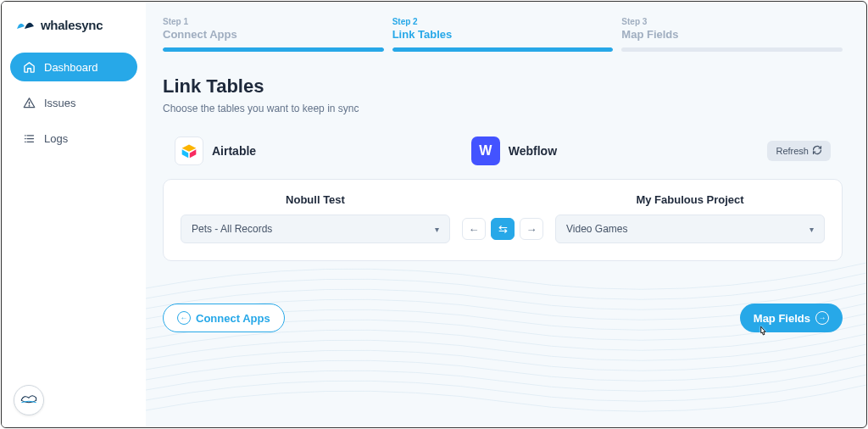  Describe the element at coordinates (597, 229) in the screenshot. I see `right-select-value: Video Games` at that location.